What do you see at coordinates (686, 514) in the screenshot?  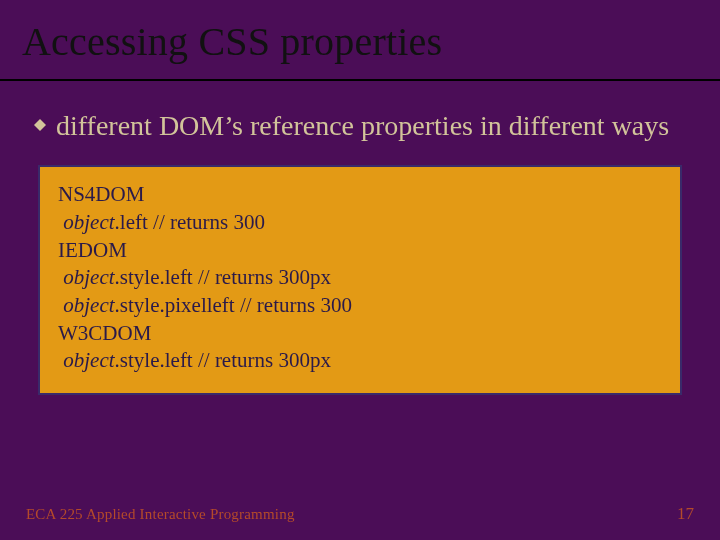 I see `footer-page-number: 17` at bounding box center [686, 514].